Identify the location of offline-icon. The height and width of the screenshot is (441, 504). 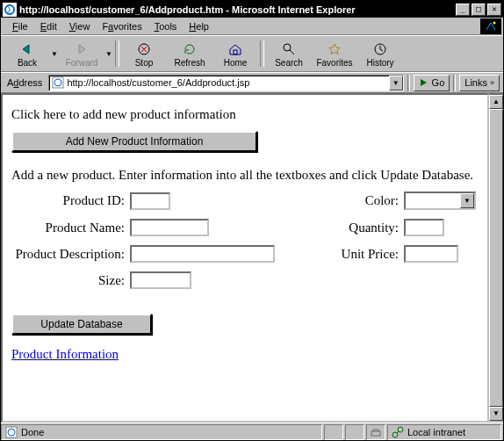
(376, 432).